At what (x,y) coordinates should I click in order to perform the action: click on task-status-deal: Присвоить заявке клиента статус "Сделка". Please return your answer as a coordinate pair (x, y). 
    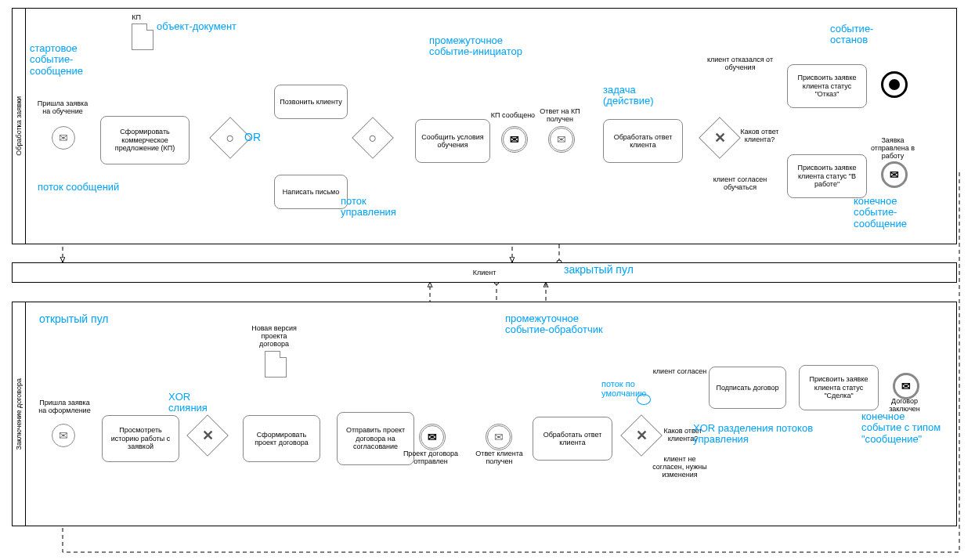
    Looking at the image, I should click on (839, 388).